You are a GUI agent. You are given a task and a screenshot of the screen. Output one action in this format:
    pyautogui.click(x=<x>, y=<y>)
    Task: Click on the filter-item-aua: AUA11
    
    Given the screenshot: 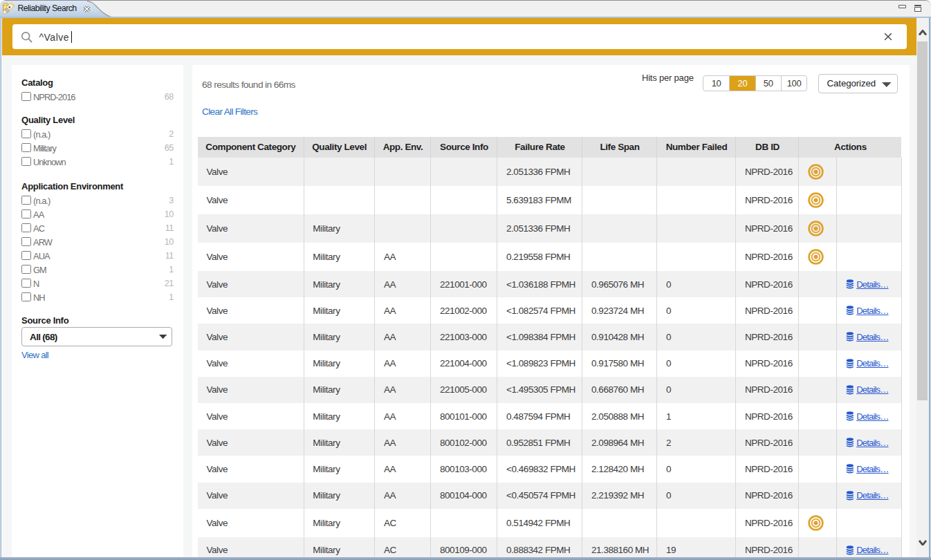 What is the action you would take?
    pyautogui.click(x=98, y=256)
    